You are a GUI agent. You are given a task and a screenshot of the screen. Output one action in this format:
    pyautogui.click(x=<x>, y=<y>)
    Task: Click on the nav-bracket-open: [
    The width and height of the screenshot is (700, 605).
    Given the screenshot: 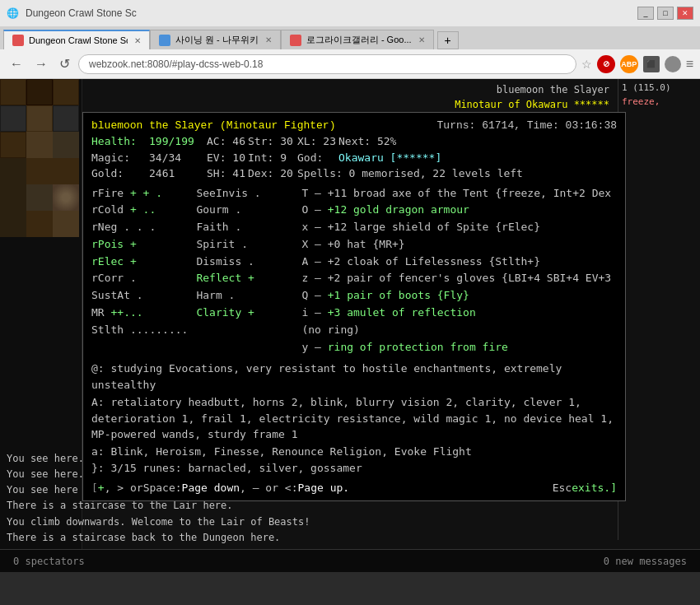 What is the action you would take?
    pyautogui.click(x=95, y=487)
    